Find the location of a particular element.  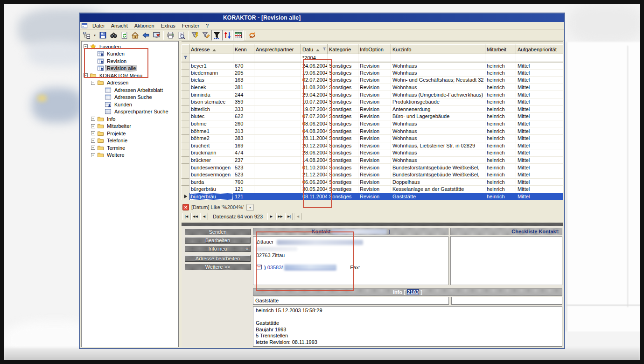

toolbar-tree-view-dropdown: ▾ is located at coordinates (95, 35).